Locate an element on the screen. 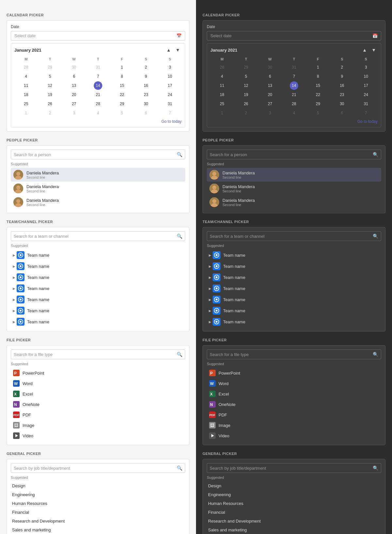  general-item: Engineering is located at coordinates (294, 494).